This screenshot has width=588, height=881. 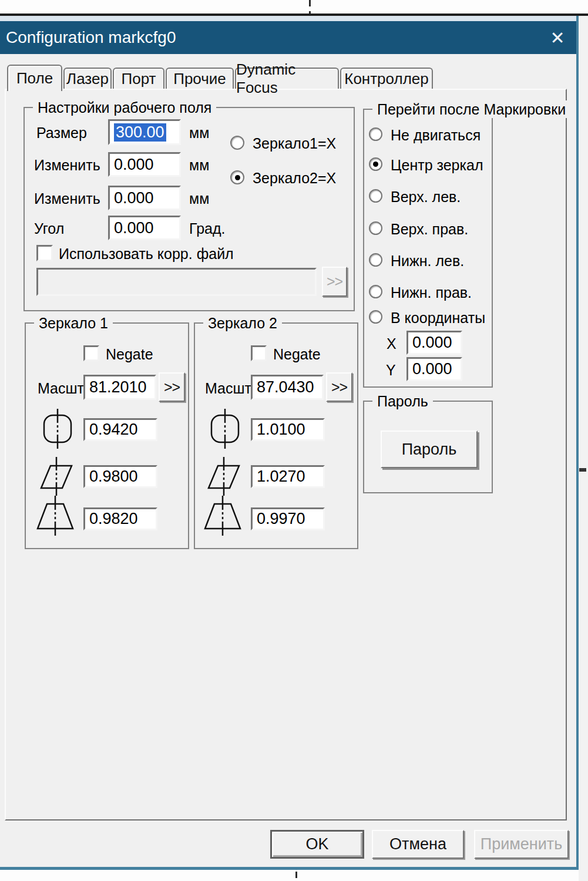 I want to click on tab-label: Dynamic Focus, so click(x=287, y=79).